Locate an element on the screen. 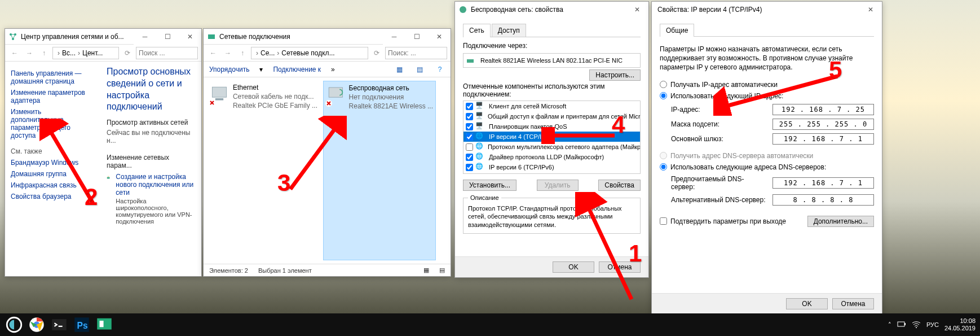  mask-field: 255 . 255 . 255 . 0 is located at coordinates (823, 124).